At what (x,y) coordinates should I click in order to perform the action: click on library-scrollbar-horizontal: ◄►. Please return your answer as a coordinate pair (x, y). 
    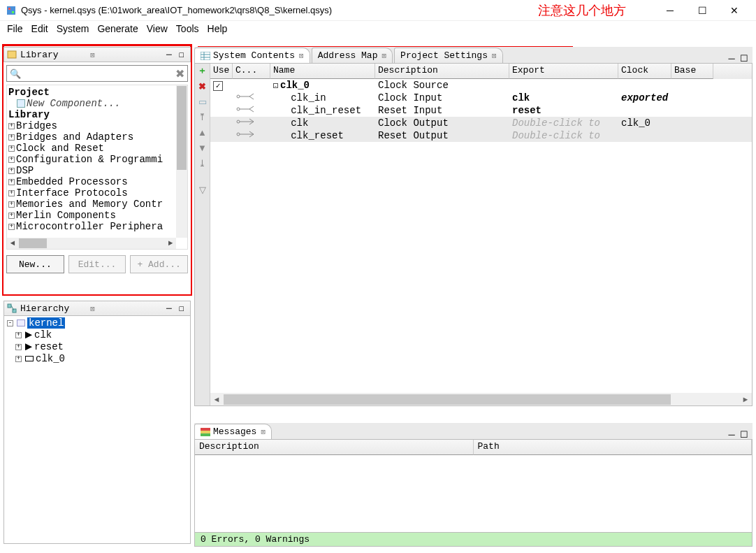
    Looking at the image, I should click on (92, 243).